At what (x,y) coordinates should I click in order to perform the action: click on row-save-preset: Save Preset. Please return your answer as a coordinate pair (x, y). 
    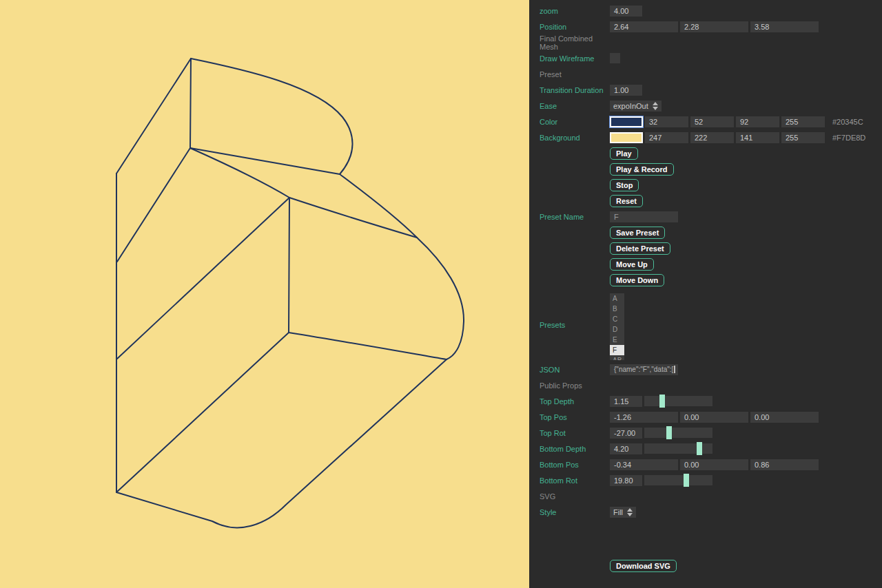
    Looking at the image, I should click on (706, 233).